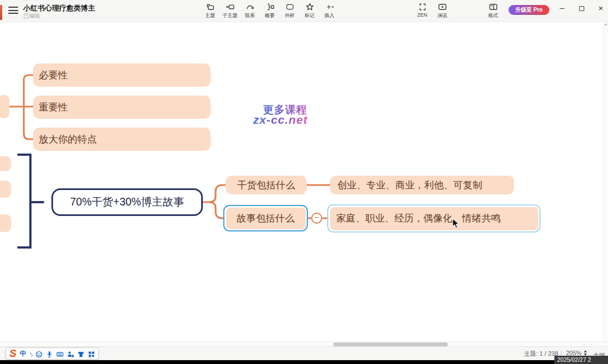  What do you see at coordinates (250, 11) in the screenshot?
I see `relationship-button: 联系` at bounding box center [250, 11].